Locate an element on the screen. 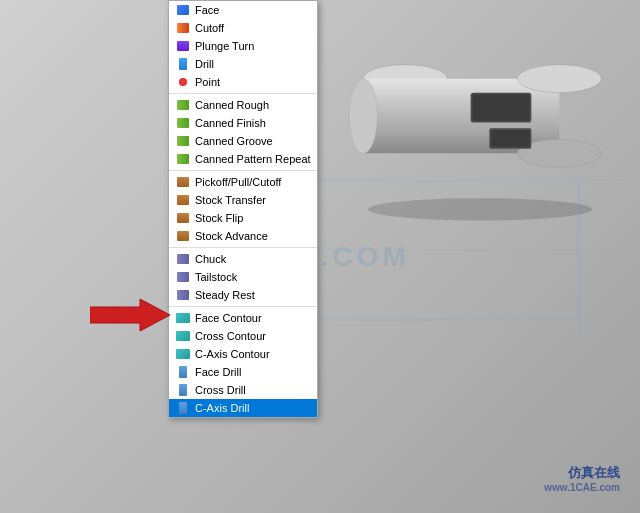 The width and height of the screenshot is (640, 513). menu-item-stock-advance: Stock Advance is located at coordinates (243, 236).